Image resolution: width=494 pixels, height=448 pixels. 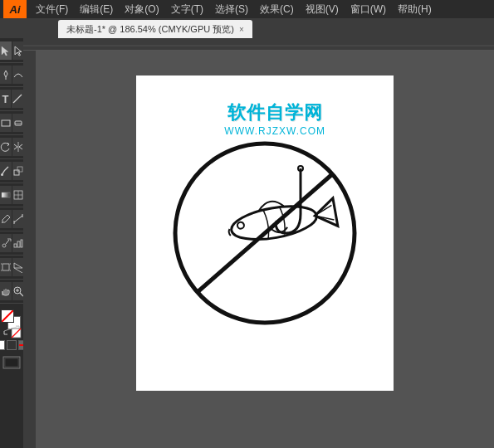 What do you see at coordinates (6, 291) in the screenshot?
I see `hand-tool` at bounding box center [6, 291].